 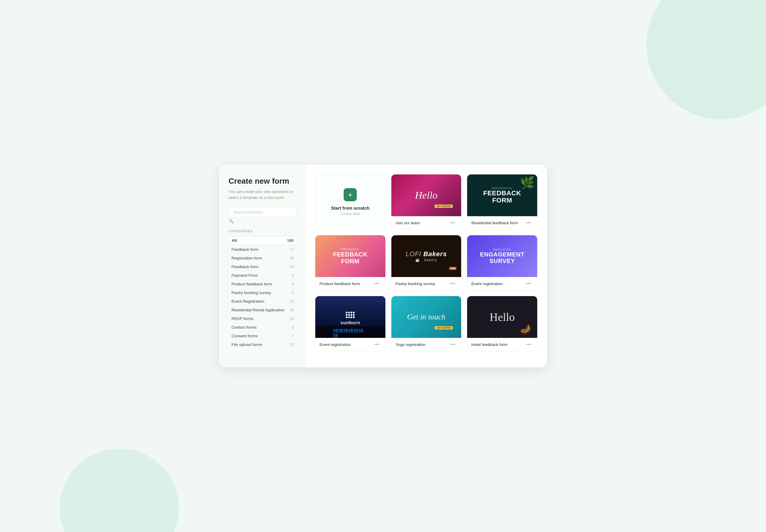 What do you see at coordinates (261, 310) in the screenshot?
I see `category-name: Residential Rental Application` at bounding box center [261, 310].